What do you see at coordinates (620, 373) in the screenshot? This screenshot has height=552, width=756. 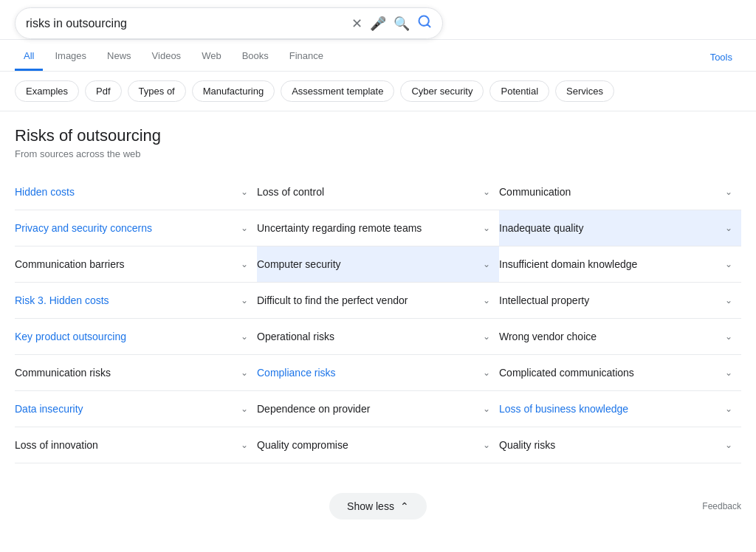 I see `list-item: Complicated communications ⌄` at bounding box center [620, 373].